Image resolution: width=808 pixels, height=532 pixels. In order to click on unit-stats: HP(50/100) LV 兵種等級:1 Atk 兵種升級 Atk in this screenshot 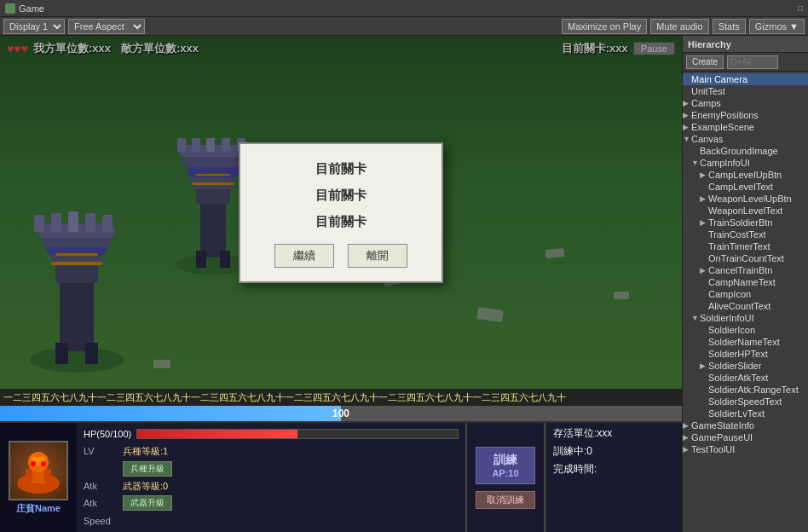, I will do `click(271, 477)`.